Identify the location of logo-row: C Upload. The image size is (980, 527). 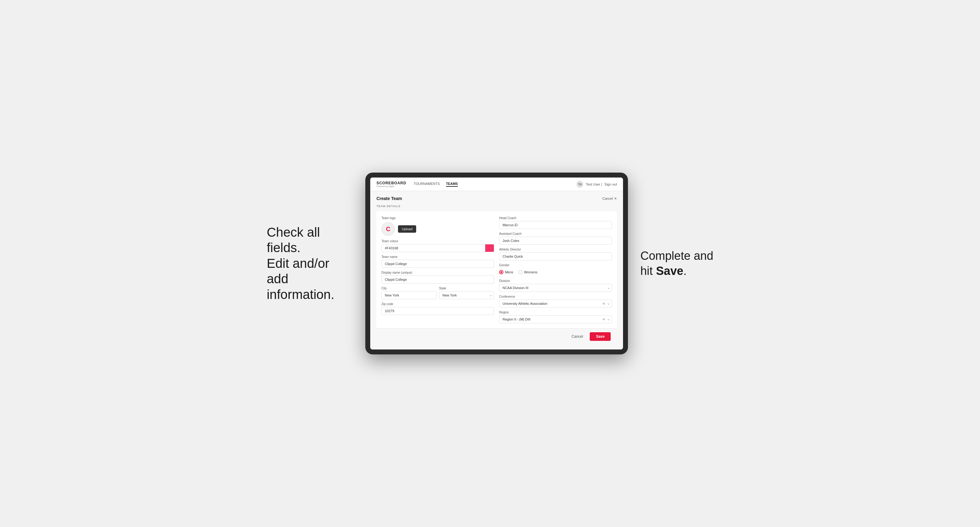
(438, 229).